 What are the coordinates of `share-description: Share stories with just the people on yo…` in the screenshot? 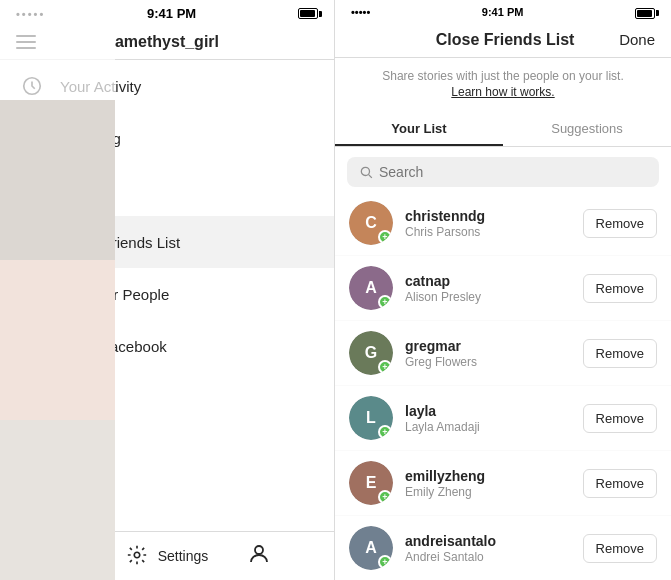 It's located at (503, 82).